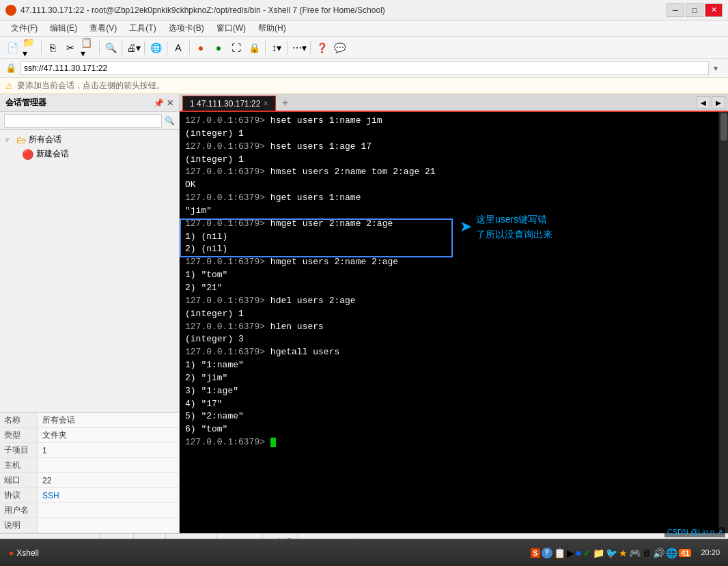 This screenshot has width=728, height=566. I want to click on prop-label-name: 名称, so click(19, 421).